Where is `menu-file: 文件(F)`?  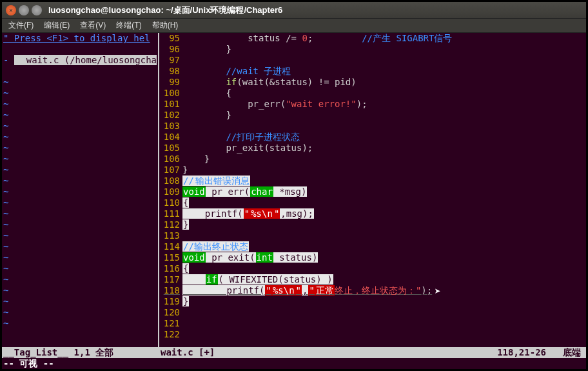
menu-file: 文件(F) is located at coordinates (21, 26).